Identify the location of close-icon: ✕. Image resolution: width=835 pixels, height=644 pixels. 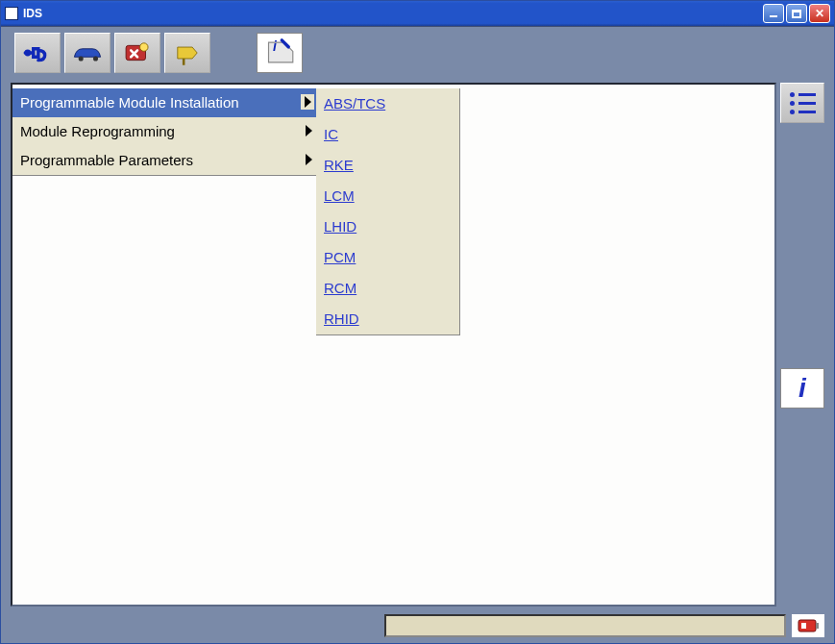
(820, 13).